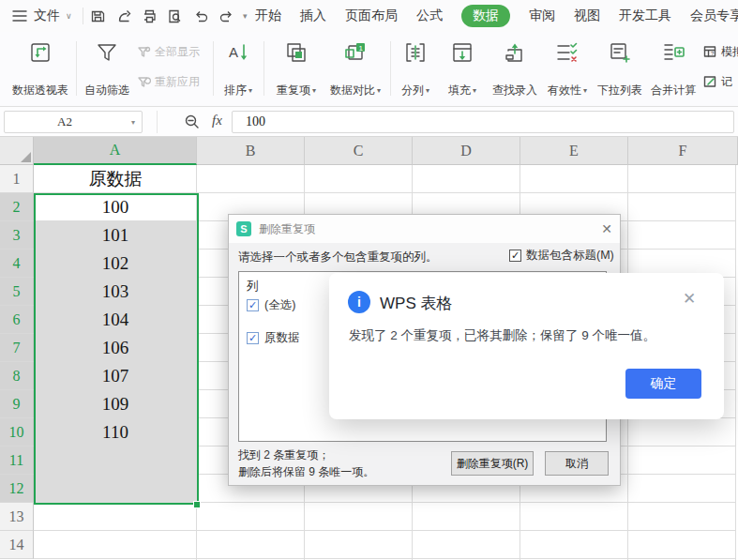  What do you see at coordinates (607, 229) in the screenshot?
I see `dialog-close-icon: ✕` at bounding box center [607, 229].